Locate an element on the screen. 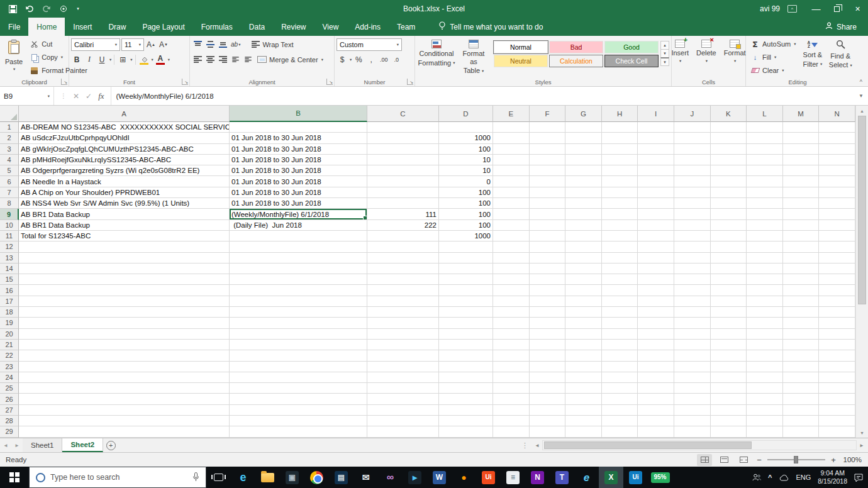 The image size is (868, 488). cell-n11 is located at coordinates (837, 236).